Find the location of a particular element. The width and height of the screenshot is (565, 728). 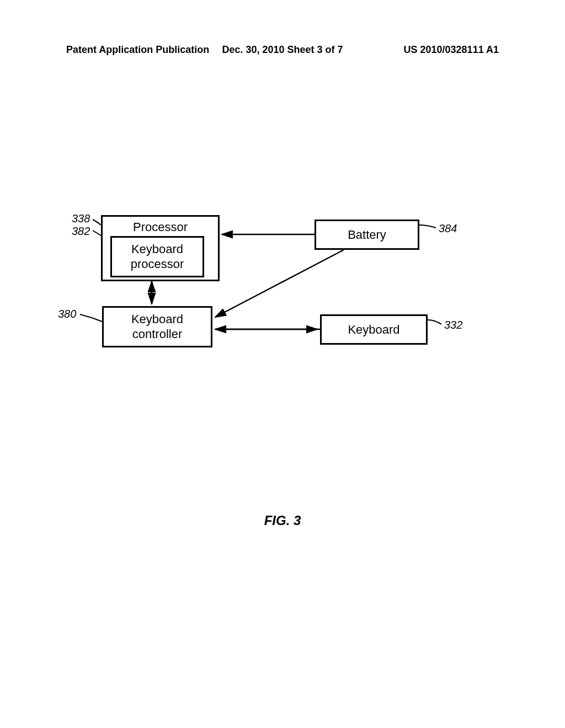

keyboard-label: Keyboard is located at coordinates (374, 330).